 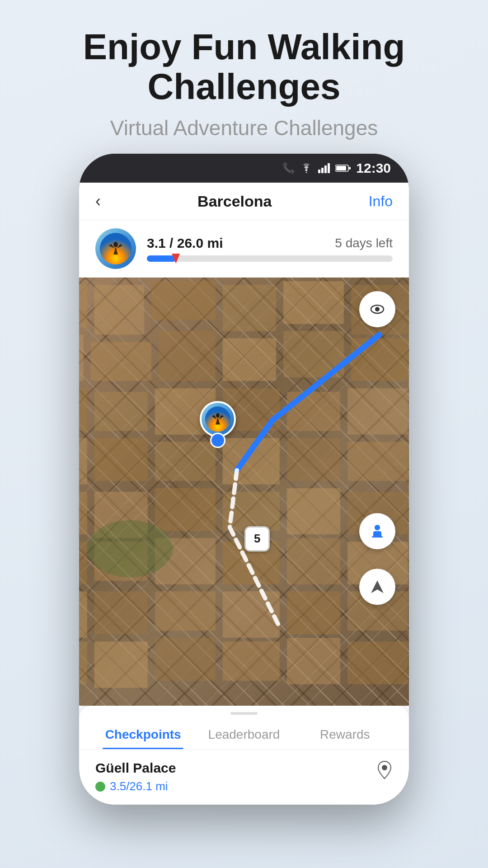 I want to click on progress-info: 3.1 / 26.0 mi 5 days left, so click(x=270, y=249).